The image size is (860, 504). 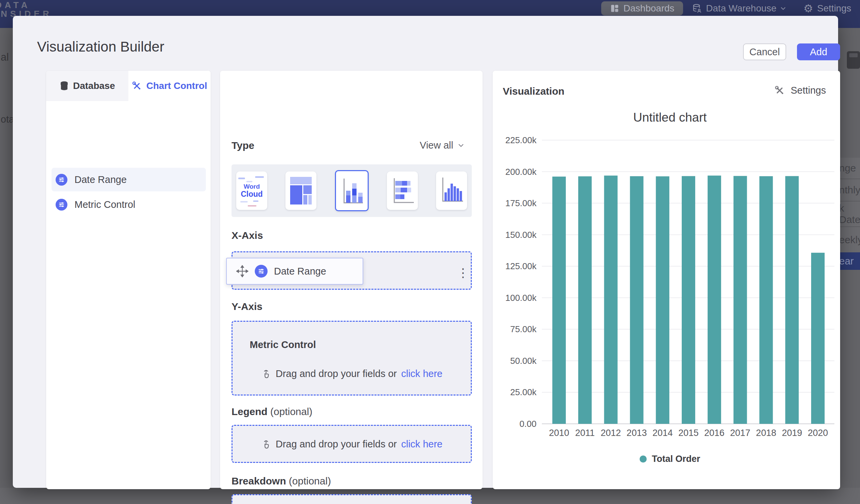 What do you see at coordinates (281, 481) in the screenshot?
I see `breakdown-section-label: Breakdown (optional)` at bounding box center [281, 481].